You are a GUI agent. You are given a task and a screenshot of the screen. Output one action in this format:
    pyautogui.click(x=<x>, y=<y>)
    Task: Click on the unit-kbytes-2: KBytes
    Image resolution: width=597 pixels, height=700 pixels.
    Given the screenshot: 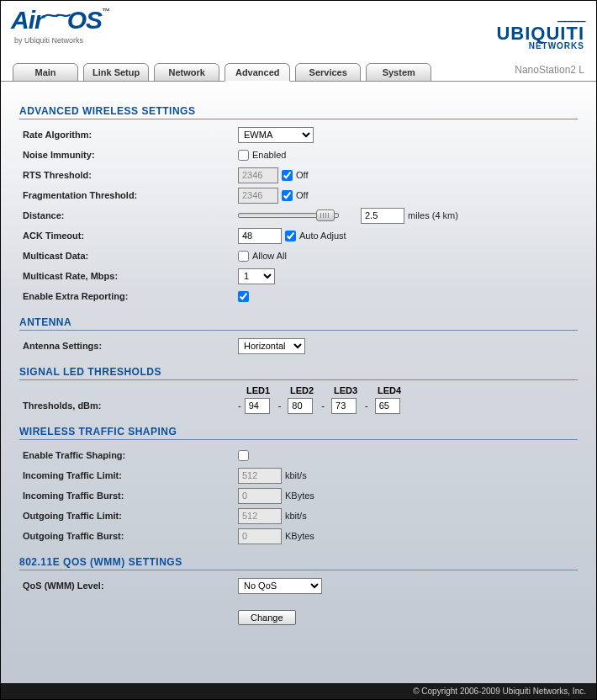 What is the action you would take?
    pyautogui.click(x=299, y=536)
    